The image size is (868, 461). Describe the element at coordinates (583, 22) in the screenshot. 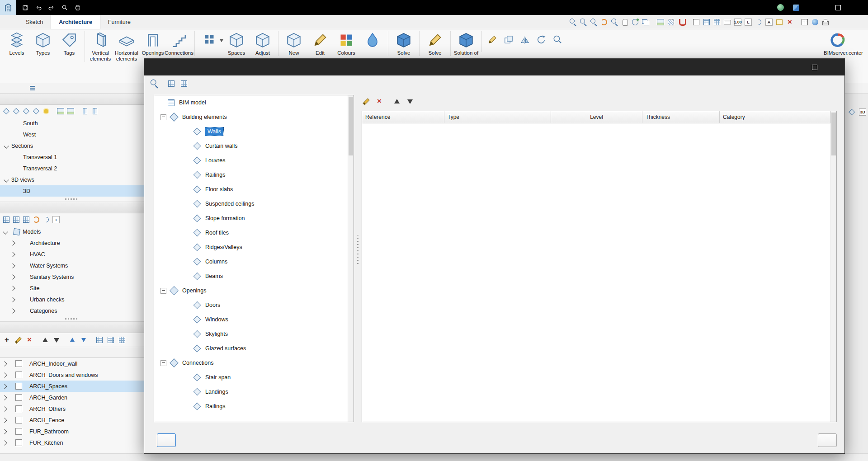

I see `zoom-extents-icon` at that location.